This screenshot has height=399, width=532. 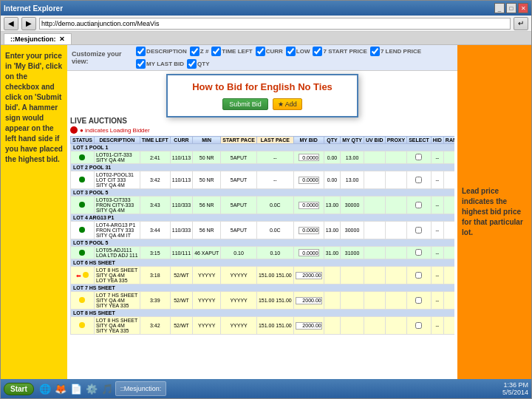 What do you see at coordinates (262, 121) in the screenshot?
I see `live-auctions-label: LIVE AUCTIONS` at bounding box center [262, 121].